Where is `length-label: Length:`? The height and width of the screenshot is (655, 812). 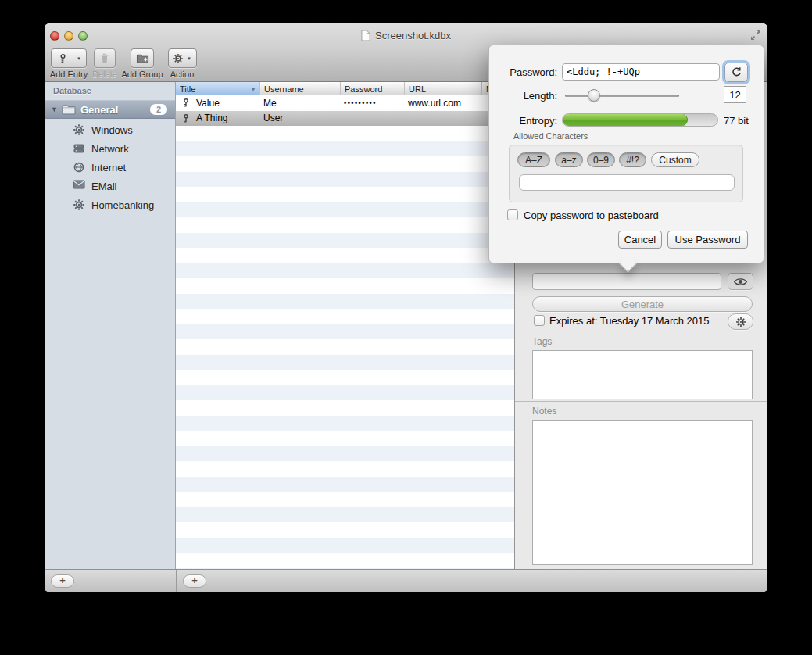
length-label: Length: is located at coordinates (524, 95).